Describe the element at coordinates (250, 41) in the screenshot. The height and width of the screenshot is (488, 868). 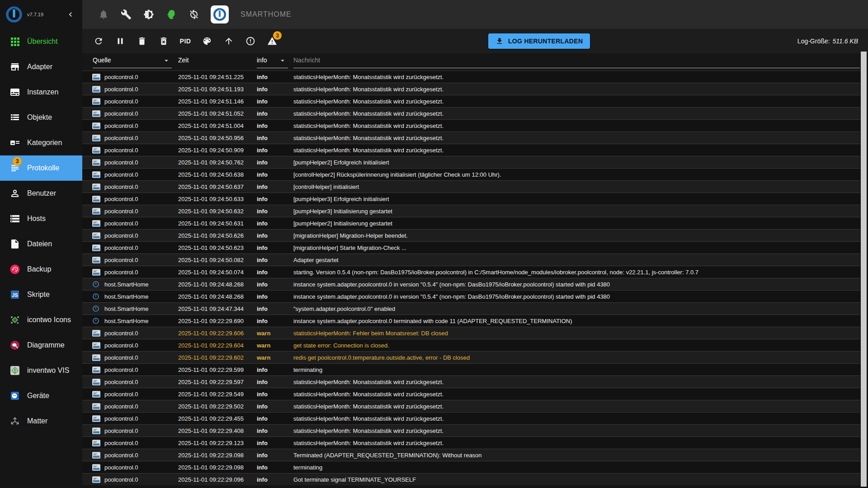
I see `errors-filter-button` at that location.